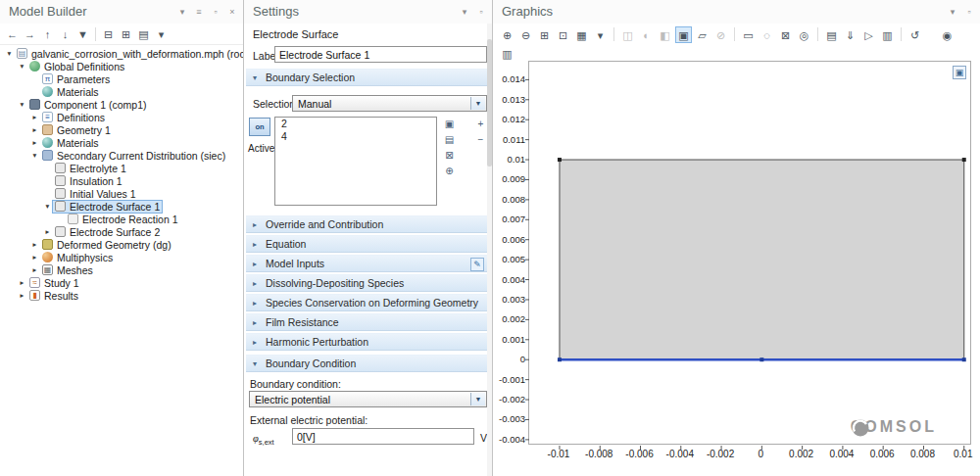 The height and width of the screenshot is (476, 980). Describe the element at coordinates (122, 296) in the screenshot. I see `tree-item-results: ▸▮Results` at that location.